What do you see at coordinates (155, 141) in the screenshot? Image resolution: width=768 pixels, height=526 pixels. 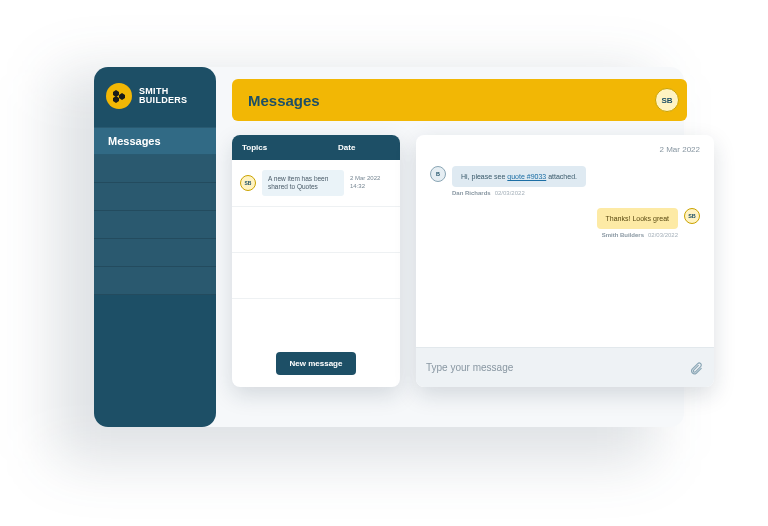 I see `sidebar-item-messages: Messages` at bounding box center [155, 141].